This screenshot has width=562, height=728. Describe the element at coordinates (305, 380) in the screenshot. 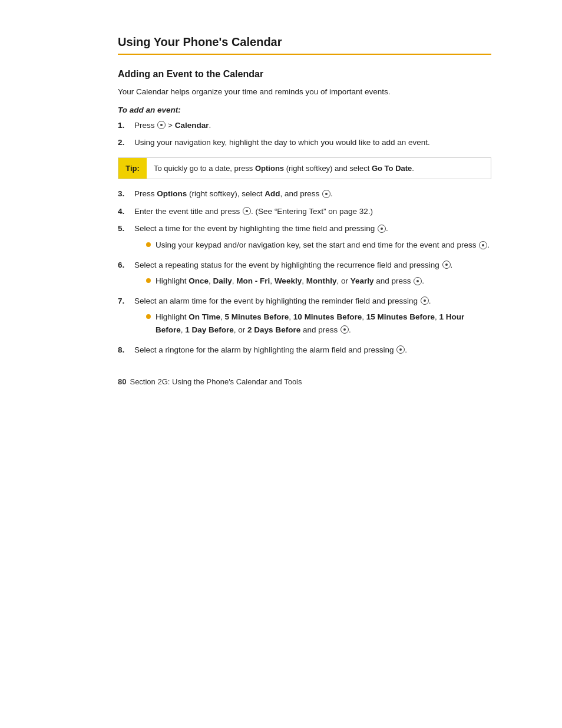

I see `footer: 80 Section 2G: Using the Phone's Calenda…` at that location.